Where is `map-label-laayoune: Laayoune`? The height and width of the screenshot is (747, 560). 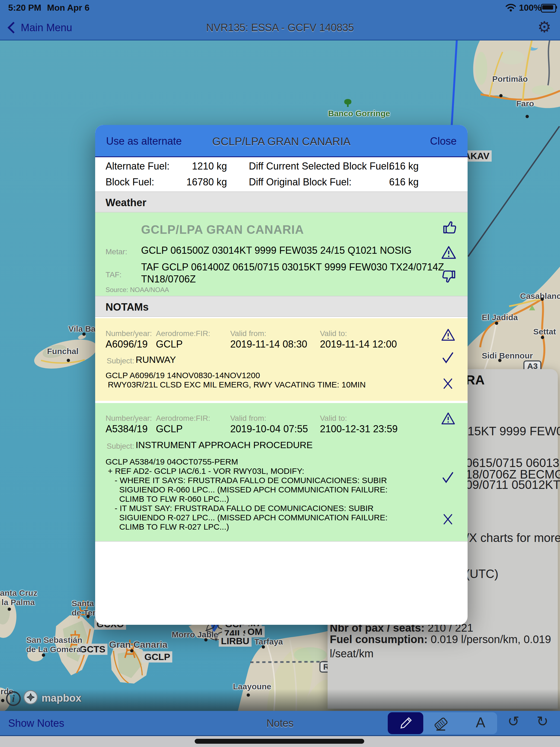 map-label-laayoune: Laayoune is located at coordinates (252, 687).